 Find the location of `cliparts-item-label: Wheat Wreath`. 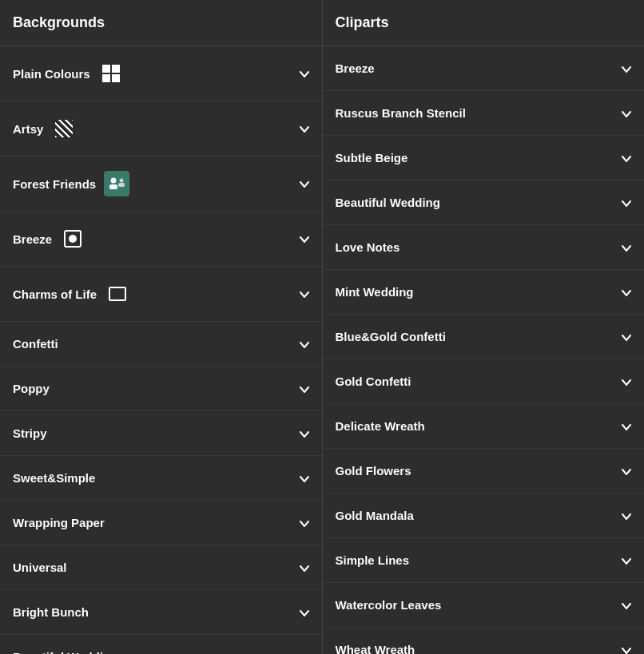

cliparts-item-label: Wheat Wreath is located at coordinates (376, 648).